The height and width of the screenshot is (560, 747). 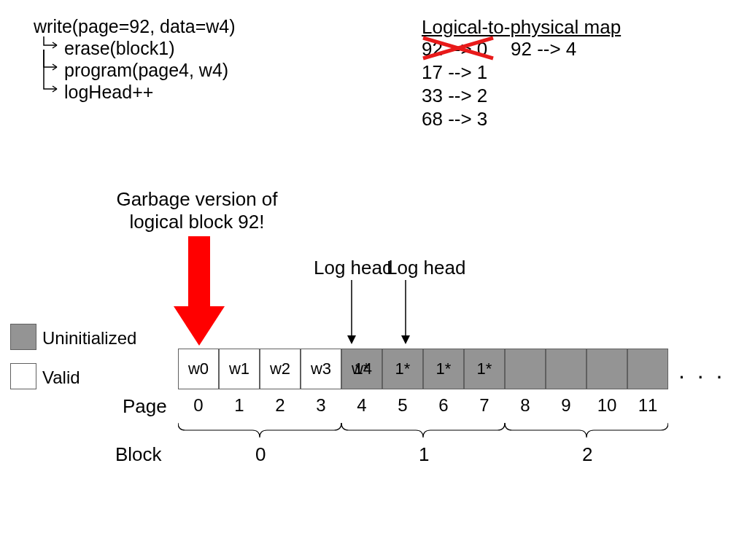 I want to click on page-num-0: 0, so click(x=198, y=405).